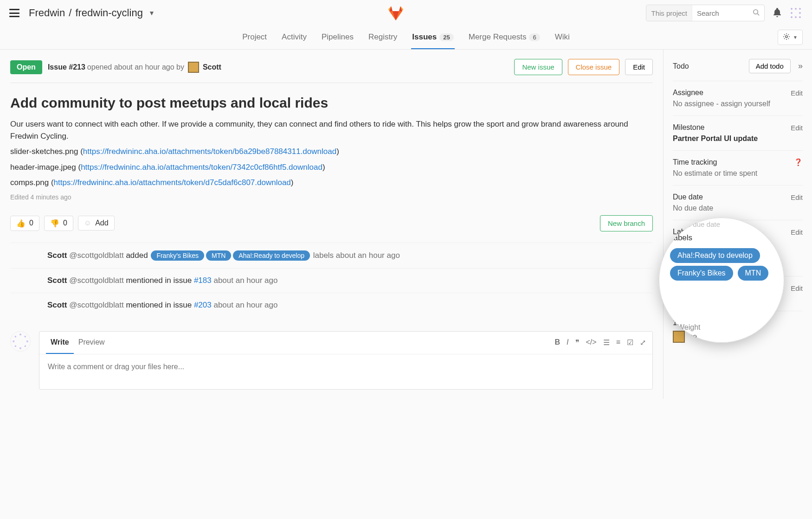  I want to click on search-icon, so click(756, 13).